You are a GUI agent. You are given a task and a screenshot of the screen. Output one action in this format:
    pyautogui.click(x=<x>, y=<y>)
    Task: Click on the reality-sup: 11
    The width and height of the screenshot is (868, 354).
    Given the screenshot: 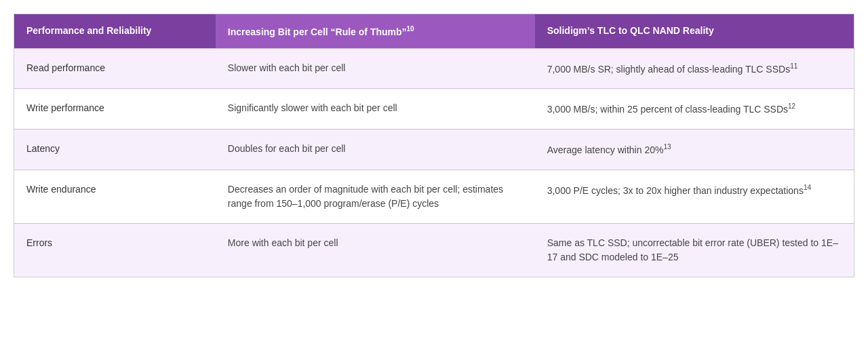 What is the action you would take?
    pyautogui.click(x=793, y=66)
    